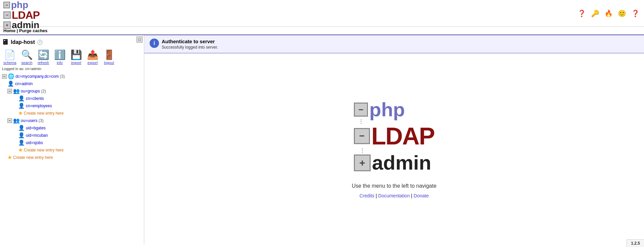  What do you see at coordinates (361, 110) in the screenshot?
I see `big-logo-minus-box1: −` at bounding box center [361, 110].